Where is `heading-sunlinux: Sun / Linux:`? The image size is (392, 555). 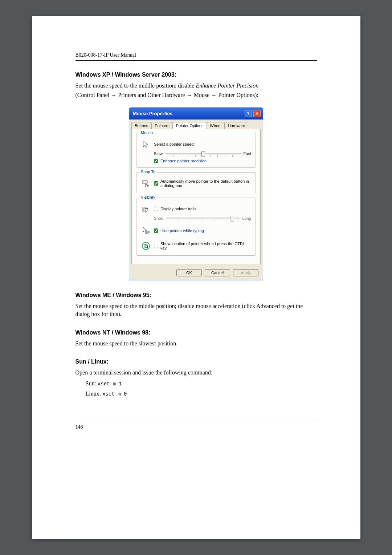 heading-sunlinux: Sun / Linux: is located at coordinates (196, 362).